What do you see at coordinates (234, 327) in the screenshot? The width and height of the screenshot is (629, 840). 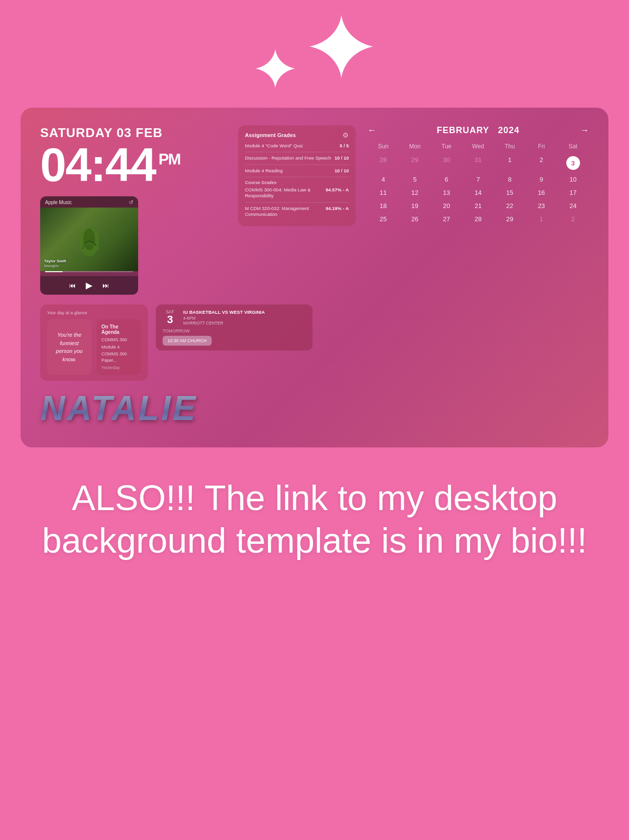 I see `basketball-event-card: SAT 3 IU BASKETBALL VS WEST VIRGINIA 4-6…` at bounding box center [234, 327].